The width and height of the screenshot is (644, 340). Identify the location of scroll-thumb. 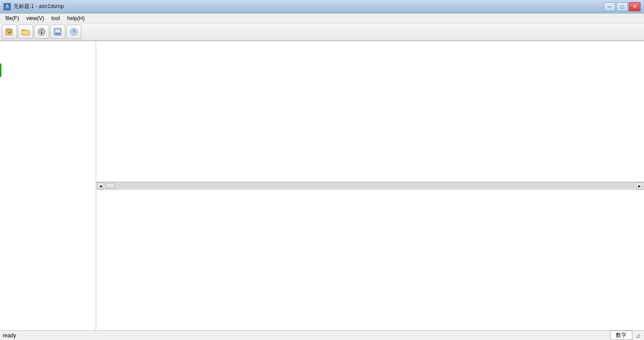
(110, 186).